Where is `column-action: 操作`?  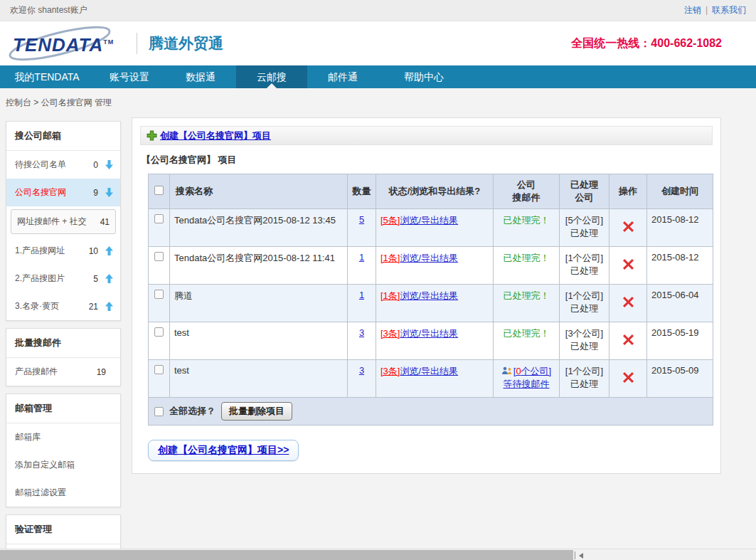
column-action: 操作 is located at coordinates (629, 192).